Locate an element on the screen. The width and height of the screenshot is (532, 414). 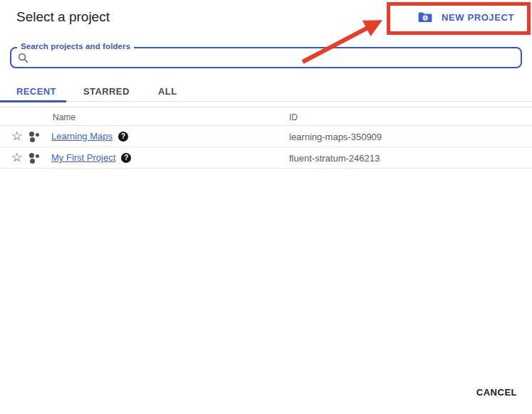
column-header-name: Name is located at coordinates (64, 117).